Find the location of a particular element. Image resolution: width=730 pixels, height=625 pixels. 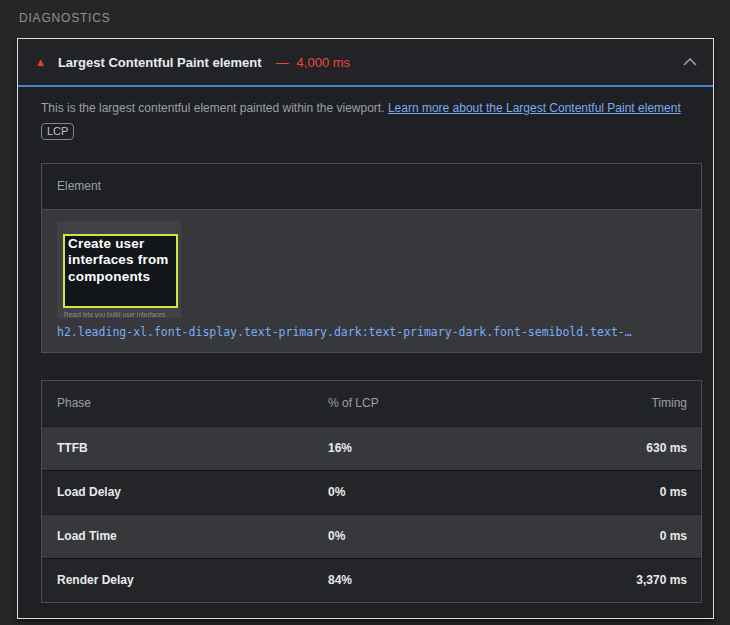

phase-percent: 84% is located at coordinates (482, 580).